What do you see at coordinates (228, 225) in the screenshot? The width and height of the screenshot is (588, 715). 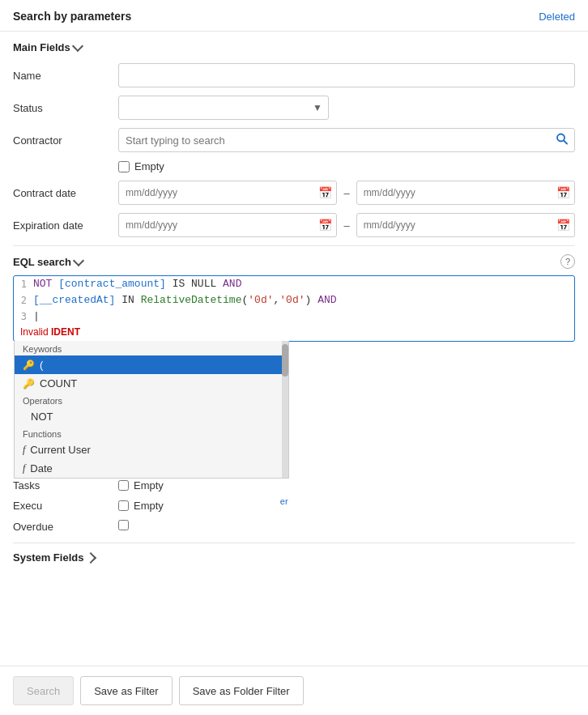 I see `expiration-date-from-wrapper: 📅` at bounding box center [228, 225].